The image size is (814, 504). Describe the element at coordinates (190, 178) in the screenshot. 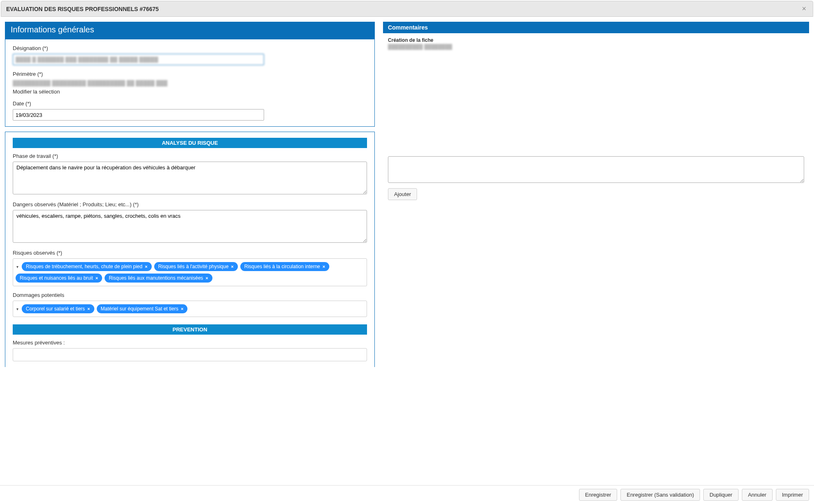

I see `phase-textarea` at that location.